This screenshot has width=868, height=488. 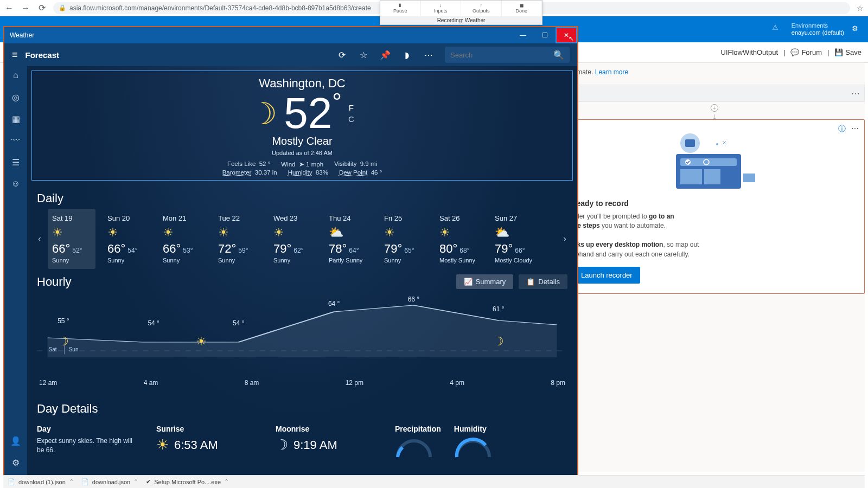 What do you see at coordinates (363, 55) in the screenshot?
I see `favorite-icon: ☆` at bounding box center [363, 55].